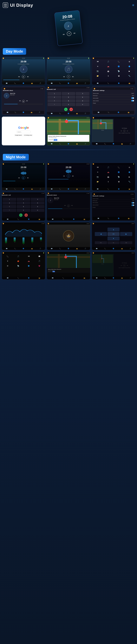  I want to click on n-cp-misc2: 🔷, so click(29, 266).